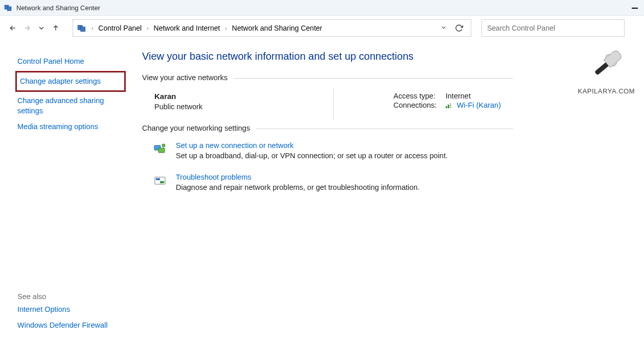  I want to click on see-also-firewall: Windows Defender Firewall, so click(71, 326).